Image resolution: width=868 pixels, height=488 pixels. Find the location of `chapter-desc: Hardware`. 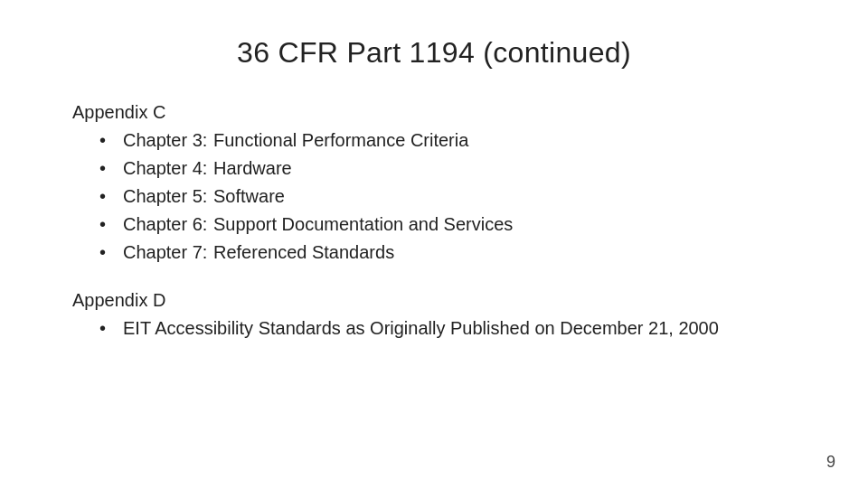

chapter-desc: Hardware is located at coordinates (253, 168).